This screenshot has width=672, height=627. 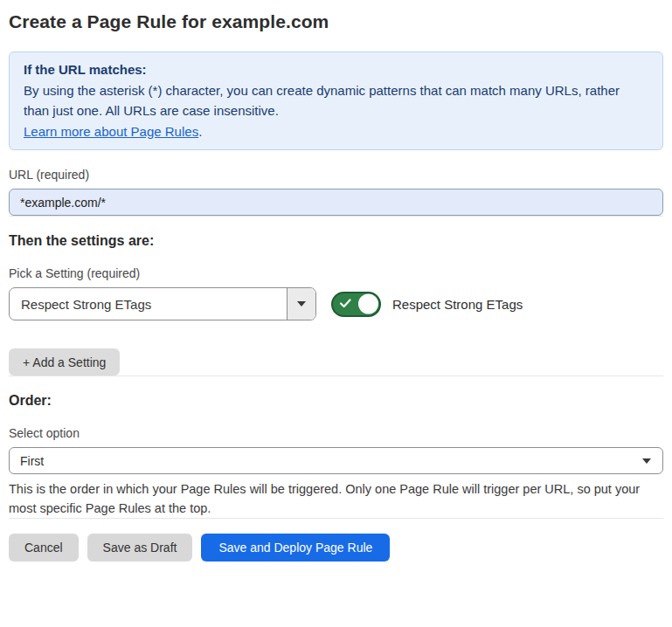 I want to click on setting-toggle-group: Respect Strong ETags, so click(x=426, y=304).